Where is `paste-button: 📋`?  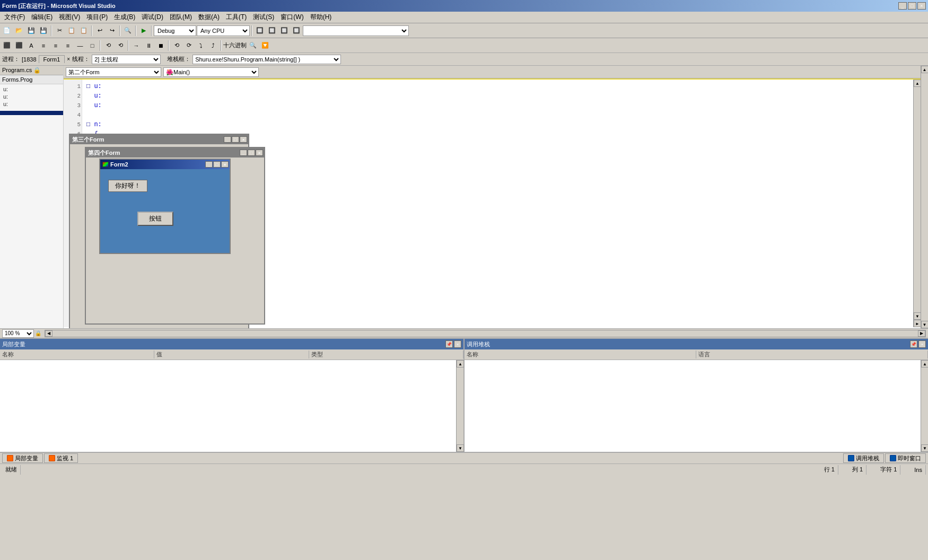 paste-button: 📋 is located at coordinates (84, 31).